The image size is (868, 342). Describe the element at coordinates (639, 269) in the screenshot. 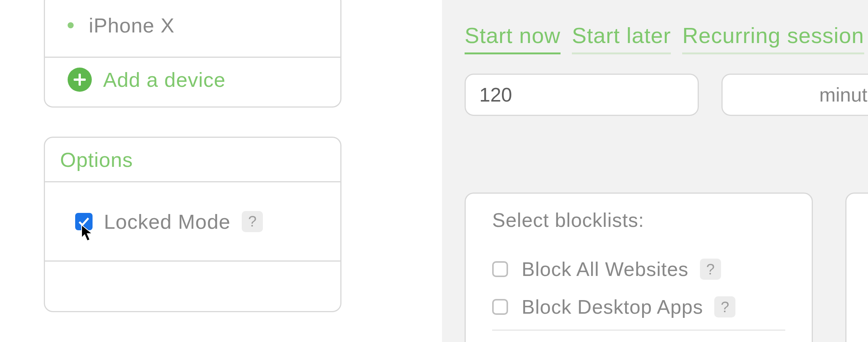

I see `blocklist-row-all-websites: Block All Websites ?` at that location.